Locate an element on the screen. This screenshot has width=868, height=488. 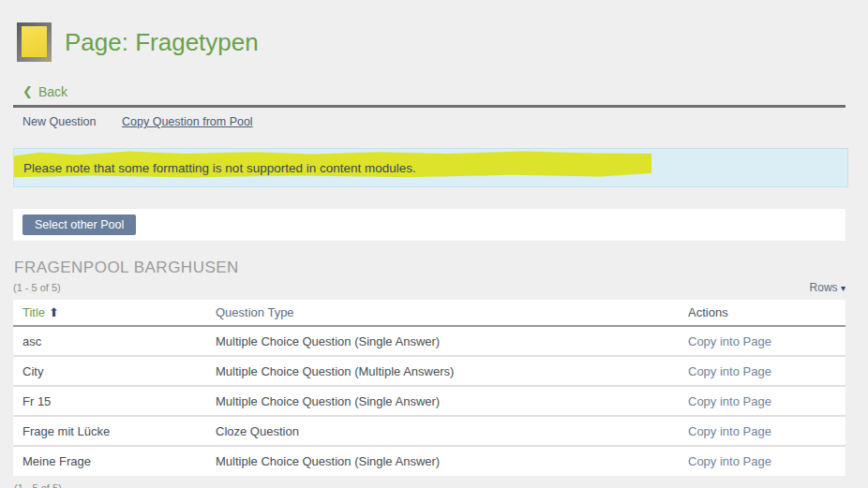
table-header-row: Title⬆ Question Type Actions is located at coordinates (429, 313).